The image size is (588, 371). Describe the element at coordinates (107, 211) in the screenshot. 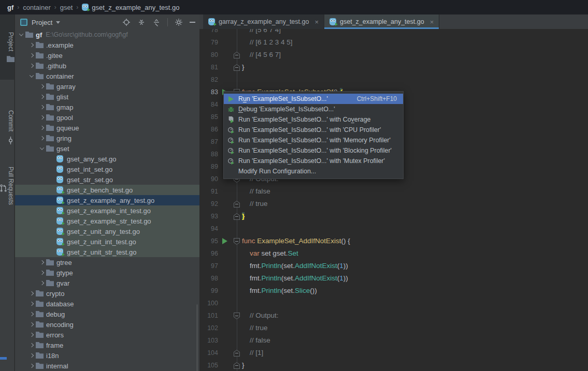

I see `tree-item-gset-z-example-int-test-go: gset_z_example_int_test.go` at that location.